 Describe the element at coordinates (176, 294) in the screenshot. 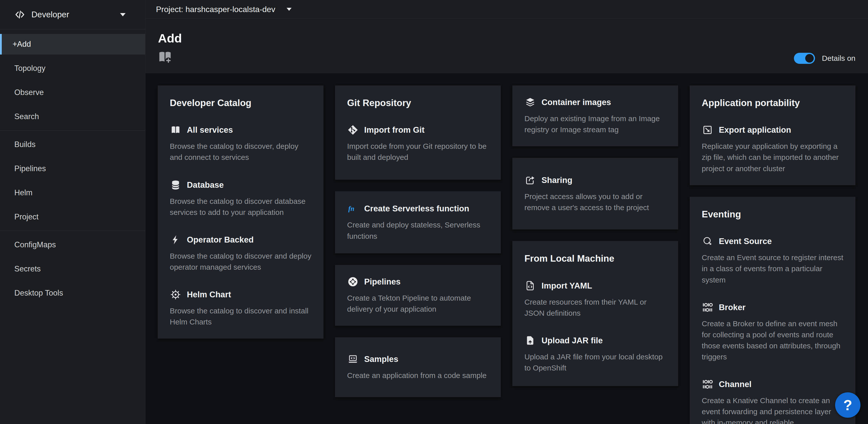

I see `helm-icon` at that location.